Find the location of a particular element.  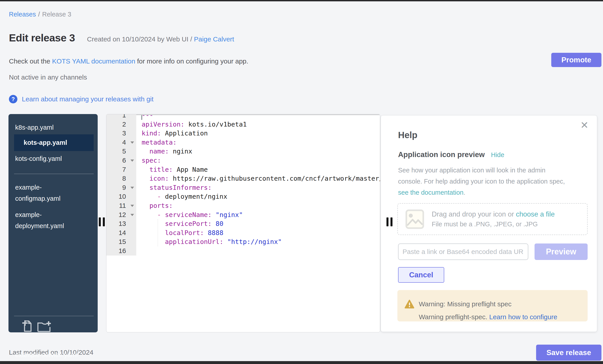

git-learn-link: Learn about managing your releases with … is located at coordinates (88, 99).